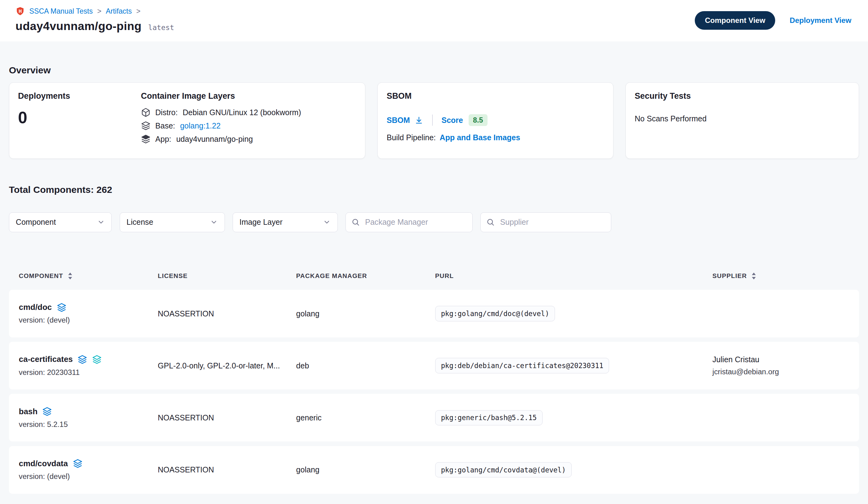  Describe the element at coordinates (88, 418) in the screenshot. I see `component-cell: bash version: 5.2.15` at that location.